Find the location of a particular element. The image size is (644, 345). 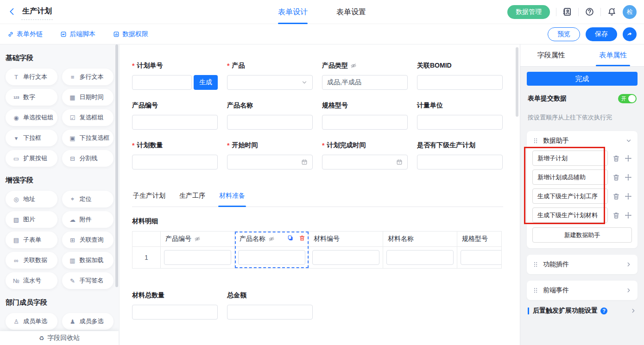

sidebar-item-扩展按钮: ▭扩展按钮 is located at coordinates (32, 158).